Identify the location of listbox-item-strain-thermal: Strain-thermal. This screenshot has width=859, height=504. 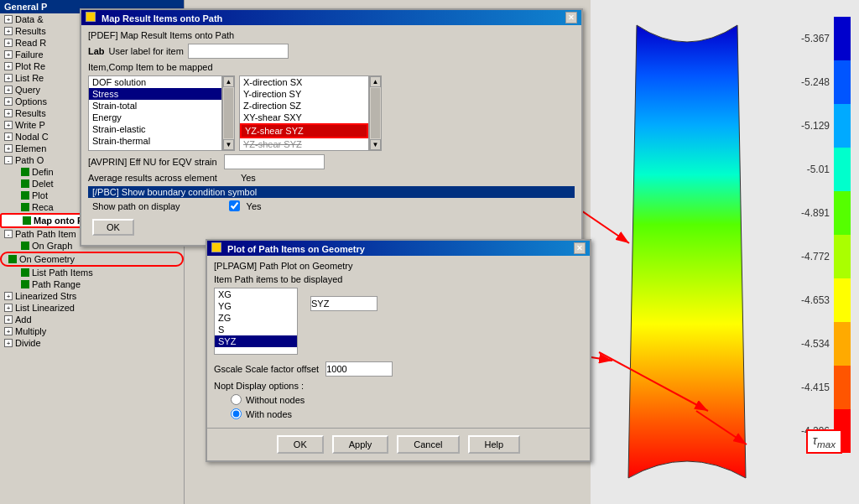
(155, 141).